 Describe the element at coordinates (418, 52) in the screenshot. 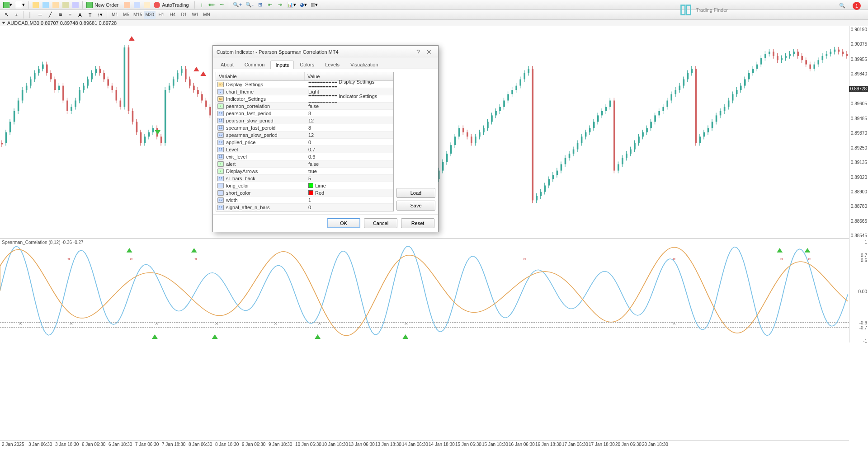

I see `help-icon: ?` at that location.